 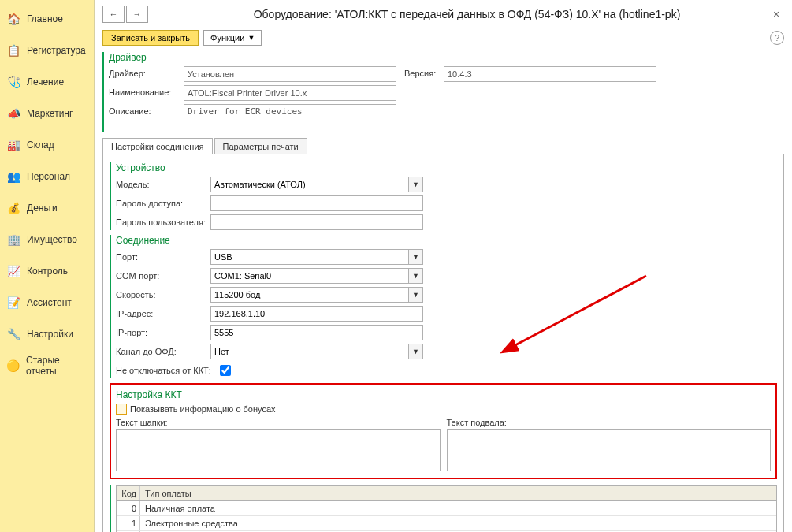 I want to click on sidebar-item-label: Маркетинг, so click(x=50, y=113).